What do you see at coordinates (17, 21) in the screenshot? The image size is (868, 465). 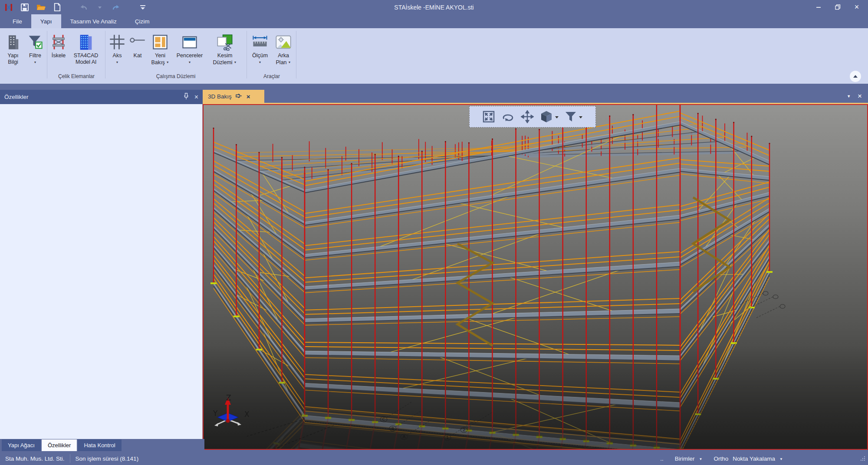 I see `menu-tab-file: File` at bounding box center [17, 21].